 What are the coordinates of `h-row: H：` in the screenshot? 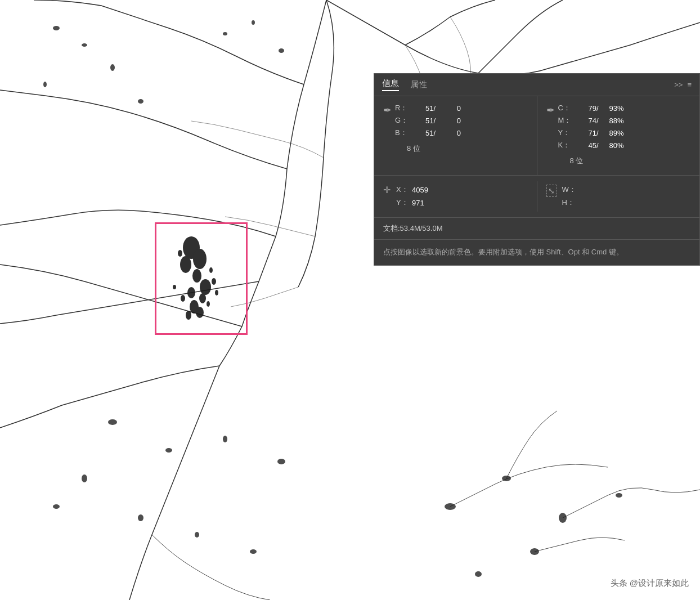 It's located at (570, 203).